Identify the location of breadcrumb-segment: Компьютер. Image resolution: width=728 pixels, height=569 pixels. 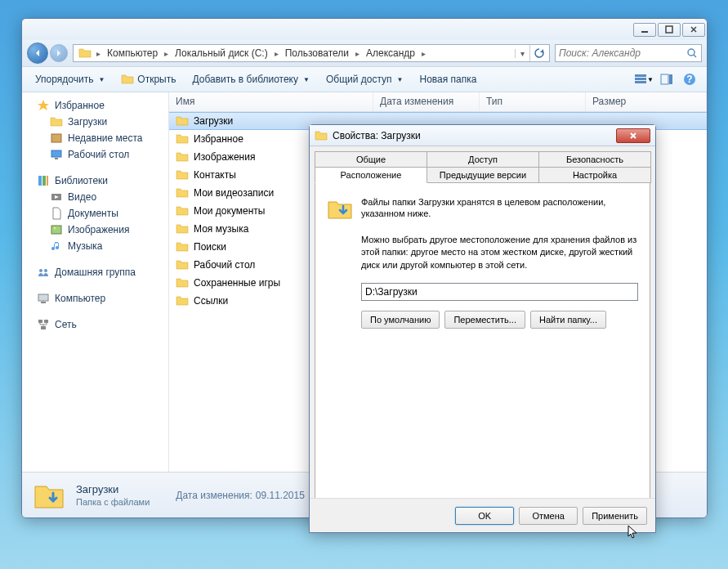
(132, 53).